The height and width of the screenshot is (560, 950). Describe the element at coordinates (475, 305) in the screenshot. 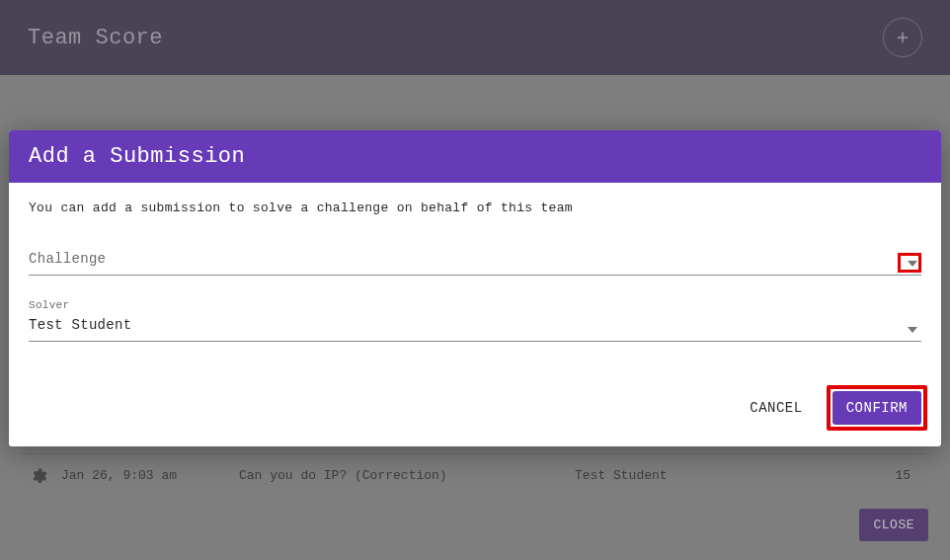

I see `solver-select-label: Solver` at that location.